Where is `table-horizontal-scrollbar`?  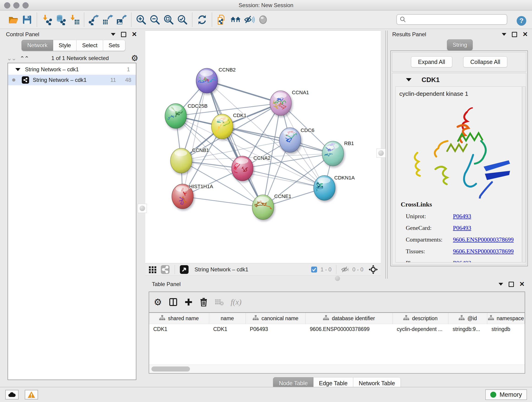
table-horizontal-scrollbar is located at coordinates (337, 369).